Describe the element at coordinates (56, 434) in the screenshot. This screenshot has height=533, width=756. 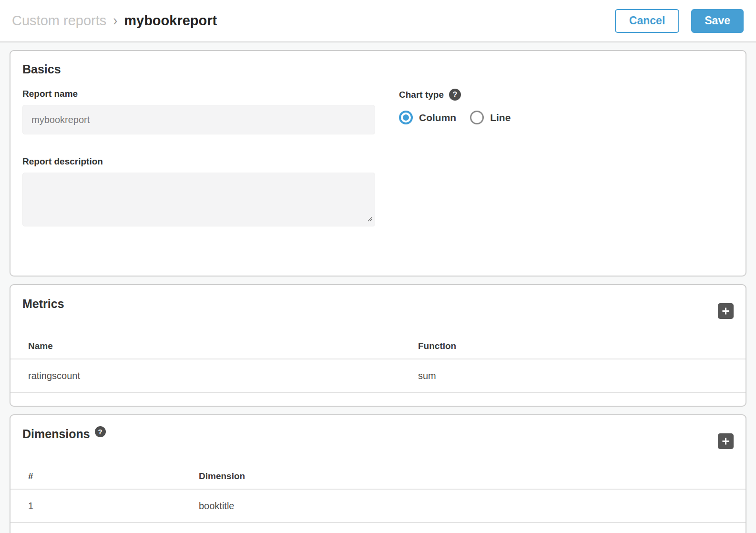
I see `dimensions-title: Dimensions` at that location.